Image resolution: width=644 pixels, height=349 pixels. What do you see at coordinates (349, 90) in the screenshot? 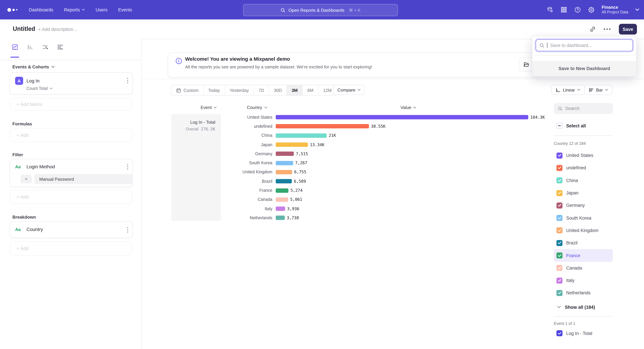
I see `compare-button: Compare` at bounding box center [349, 90].